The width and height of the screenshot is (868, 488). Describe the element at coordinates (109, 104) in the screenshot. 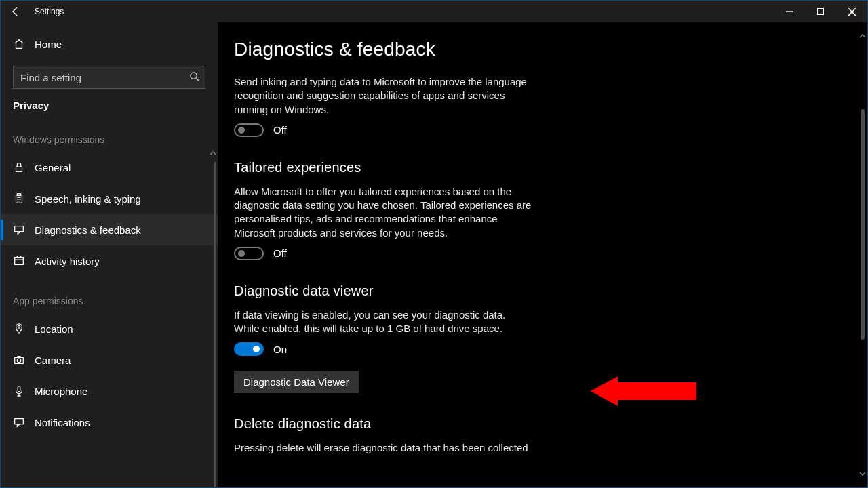

I see `category-heading: Privacy` at that location.